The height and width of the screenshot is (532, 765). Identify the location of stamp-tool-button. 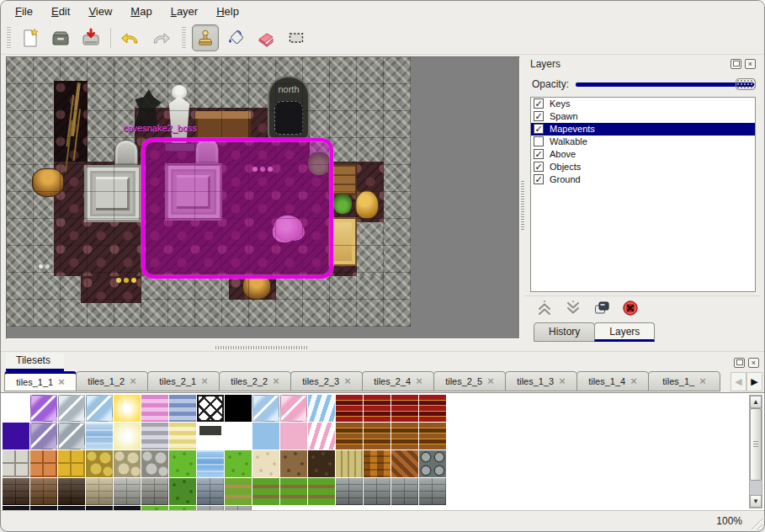
(205, 38).